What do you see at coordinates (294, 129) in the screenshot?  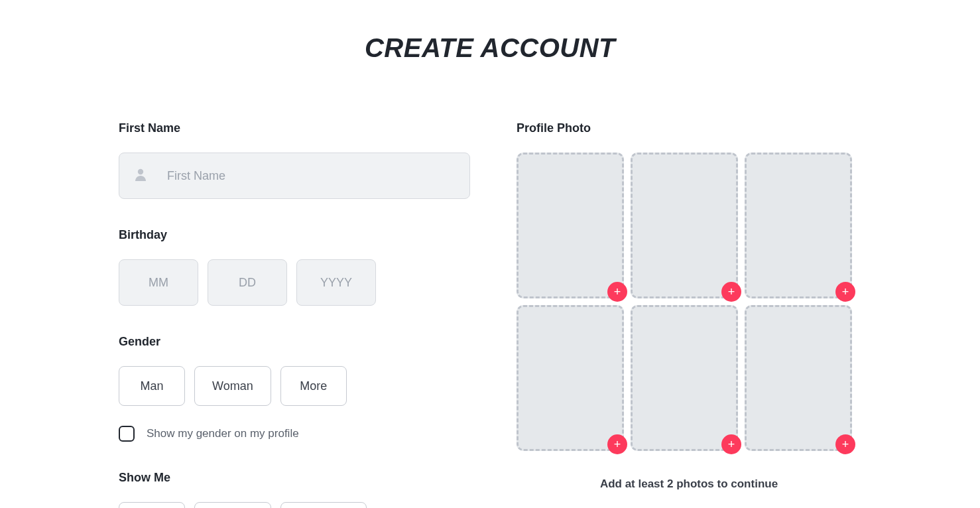 I see `first-name-label: First Name` at bounding box center [294, 129].